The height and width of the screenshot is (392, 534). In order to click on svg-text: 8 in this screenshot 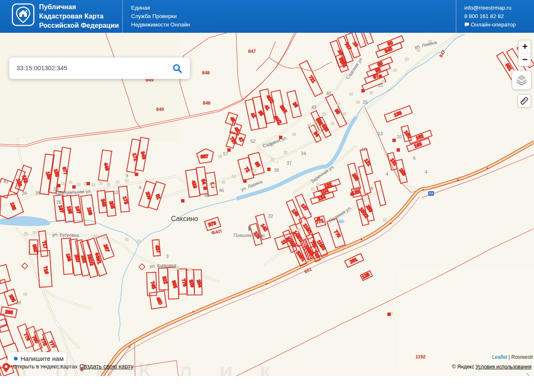, I will do `click(372, 188)`.